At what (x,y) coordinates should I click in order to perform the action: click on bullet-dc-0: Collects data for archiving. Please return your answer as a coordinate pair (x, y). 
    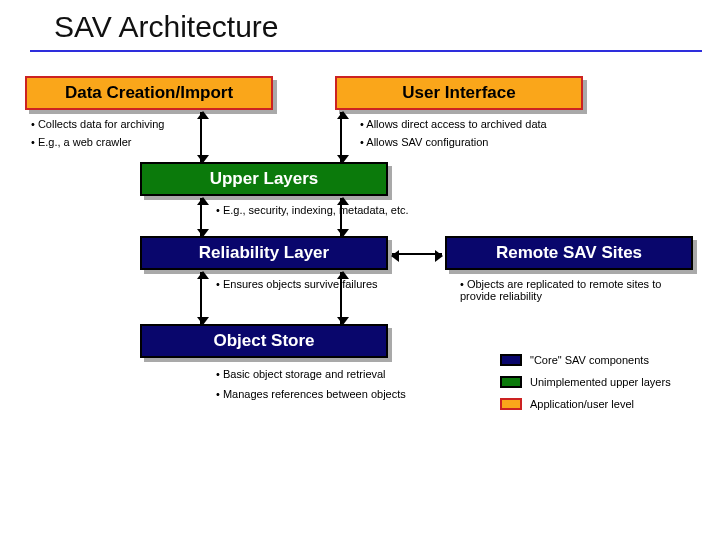
    Looking at the image, I should click on (98, 124).